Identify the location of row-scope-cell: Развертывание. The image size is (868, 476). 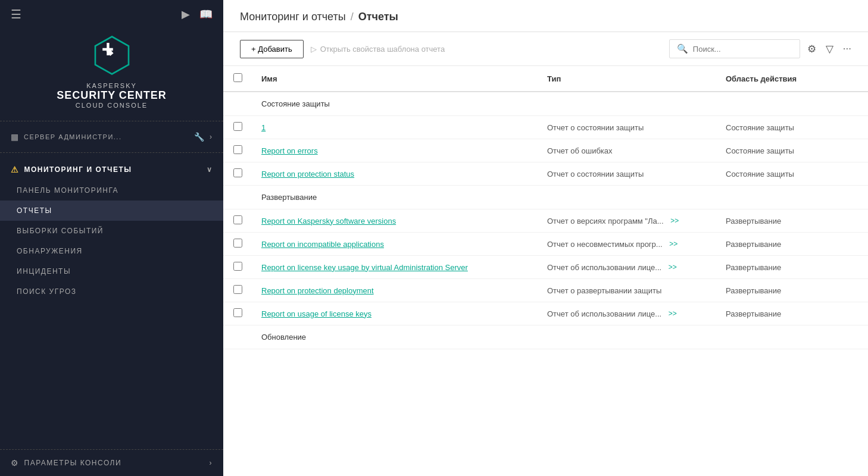
(792, 268).